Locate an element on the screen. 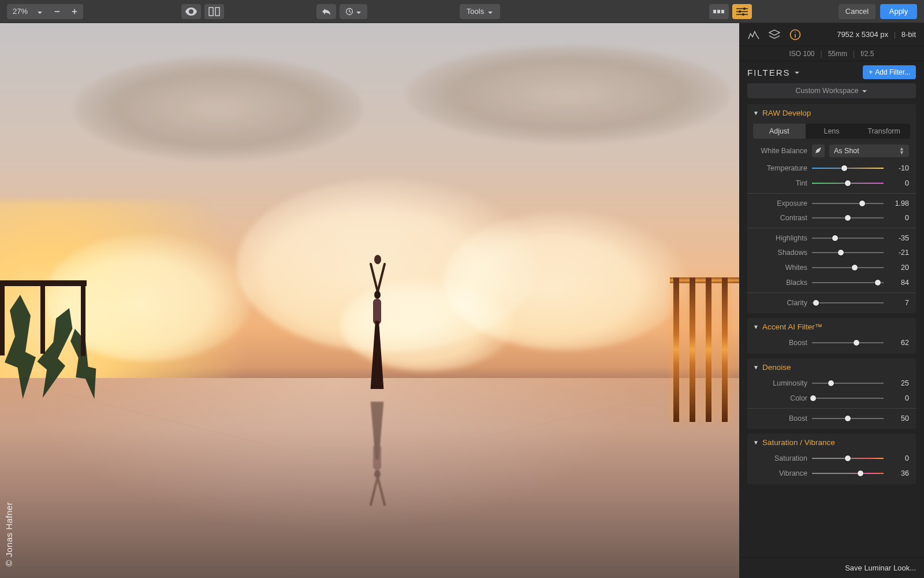 Image resolution: width=924 pixels, height=578 pixels. slider-value: 7 is located at coordinates (899, 303).